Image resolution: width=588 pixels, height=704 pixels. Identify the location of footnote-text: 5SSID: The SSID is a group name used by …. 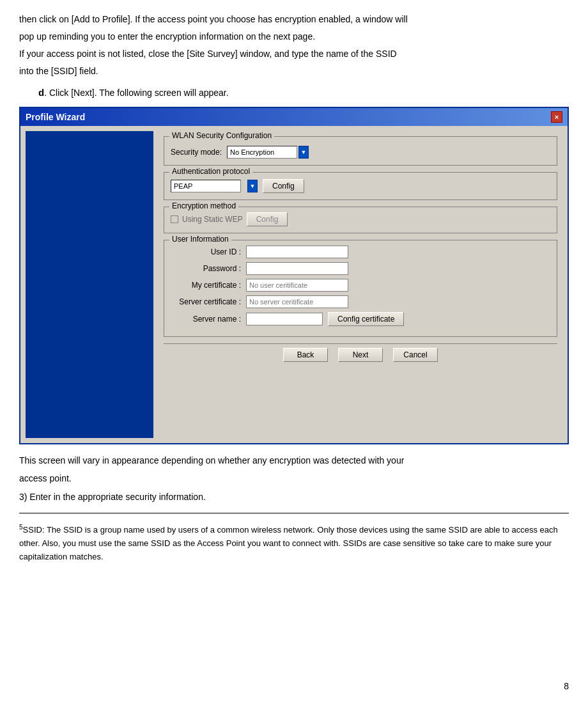
(294, 544).